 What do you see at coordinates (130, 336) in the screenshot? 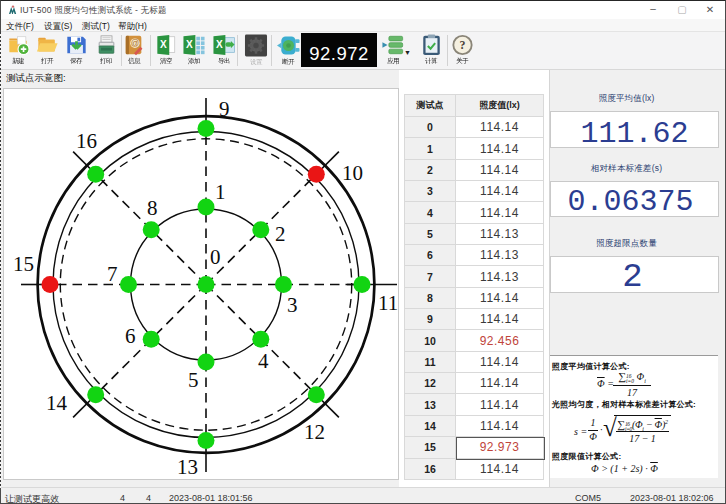
I see `svg-text: 6` at bounding box center [130, 336].